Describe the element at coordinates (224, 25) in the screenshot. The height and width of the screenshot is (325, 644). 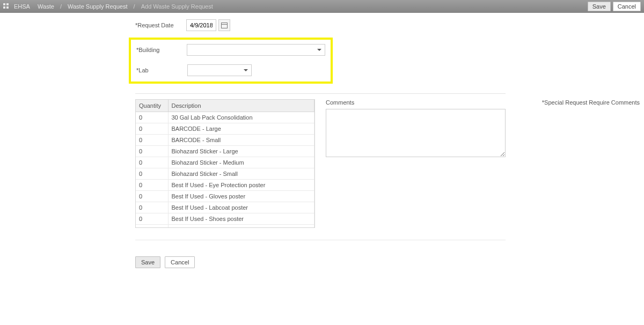
I see `calendar-button` at that location.